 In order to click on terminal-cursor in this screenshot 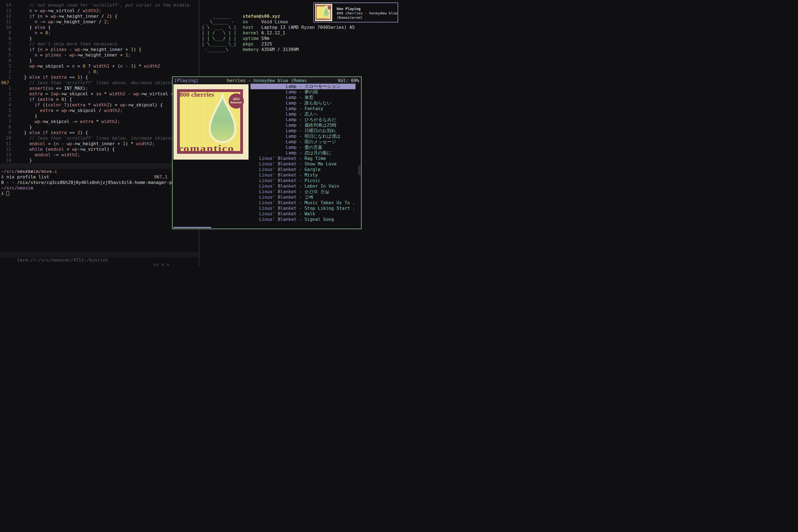, I will do `click(8, 193)`.